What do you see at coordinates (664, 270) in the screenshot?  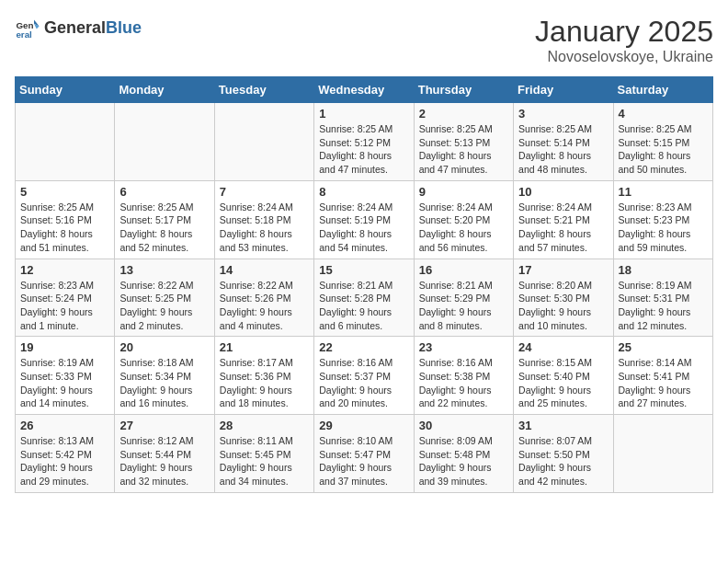 I see `day-number: 18` at bounding box center [664, 270].